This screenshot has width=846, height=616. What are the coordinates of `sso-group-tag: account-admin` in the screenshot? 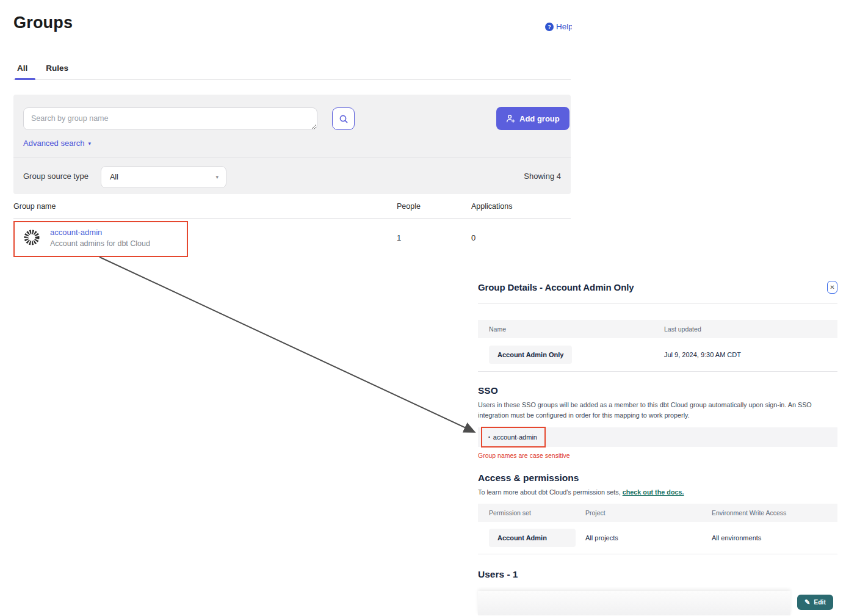 It's located at (515, 437).